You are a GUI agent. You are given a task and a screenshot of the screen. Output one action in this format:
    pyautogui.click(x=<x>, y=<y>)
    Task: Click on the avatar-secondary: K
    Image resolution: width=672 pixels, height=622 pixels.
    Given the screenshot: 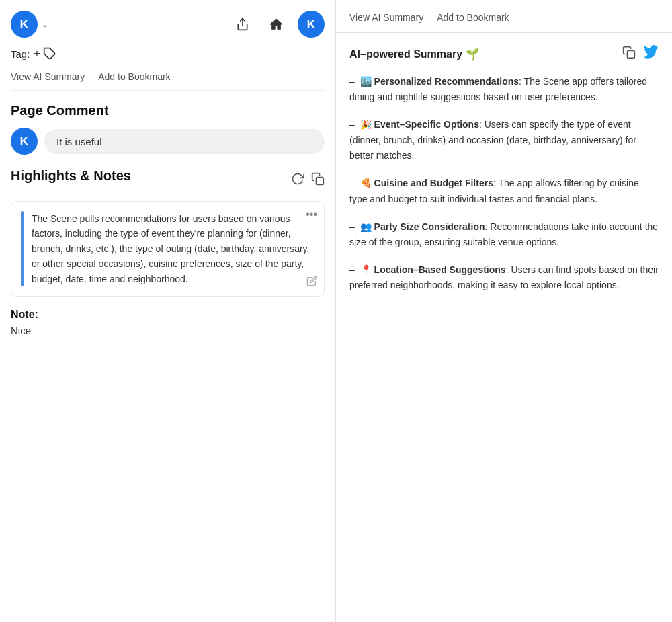 What is the action you would take?
    pyautogui.click(x=311, y=24)
    